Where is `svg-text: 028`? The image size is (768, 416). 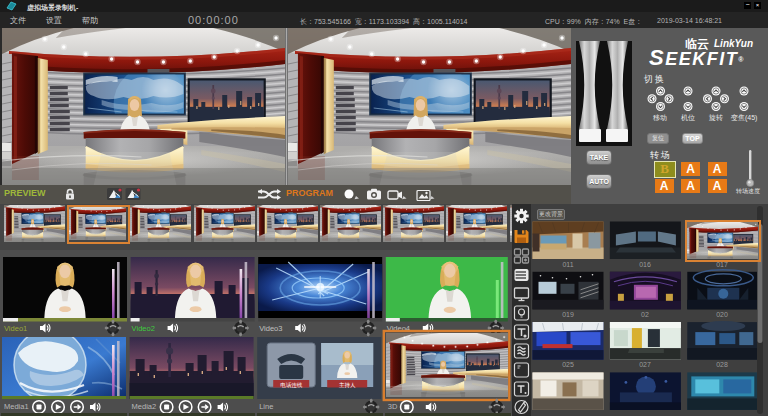
svg-text: 028 is located at coordinates (722, 364).